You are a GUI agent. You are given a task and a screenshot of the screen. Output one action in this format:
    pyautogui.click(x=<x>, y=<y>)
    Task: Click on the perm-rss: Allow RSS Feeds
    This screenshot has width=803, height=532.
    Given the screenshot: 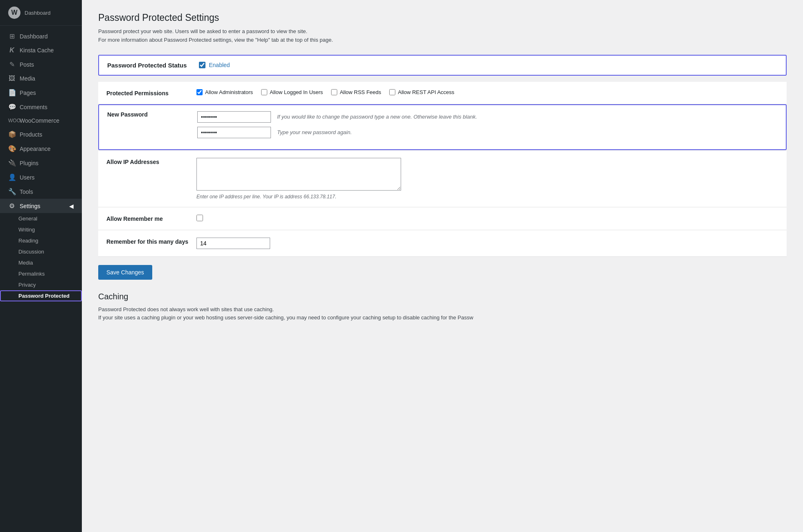 What is the action you would take?
    pyautogui.click(x=356, y=92)
    